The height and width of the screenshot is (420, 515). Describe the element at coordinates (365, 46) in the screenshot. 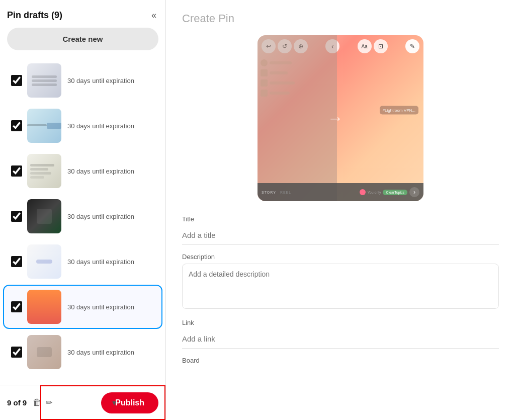

I see `preview-text-icon: Aa` at that location.